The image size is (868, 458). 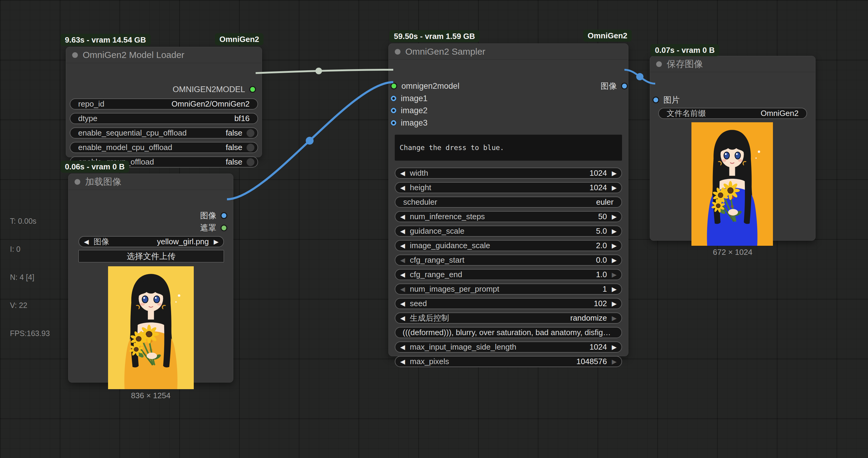 What do you see at coordinates (409, 98) in the screenshot?
I see `input-image1: image1` at bounding box center [409, 98].